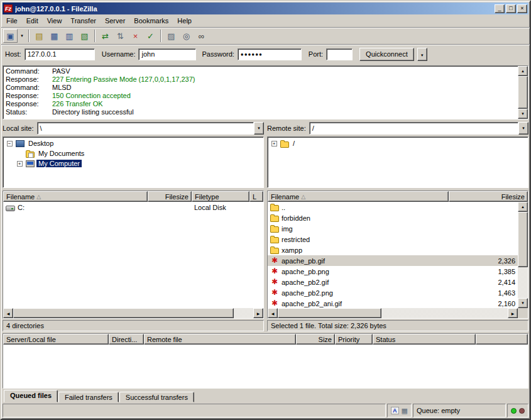 This screenshot has height=420, width=531. Describe the element at coordinates (393, 239) in the screenshot. I see `dir-row-restricted: restricted` at that location.